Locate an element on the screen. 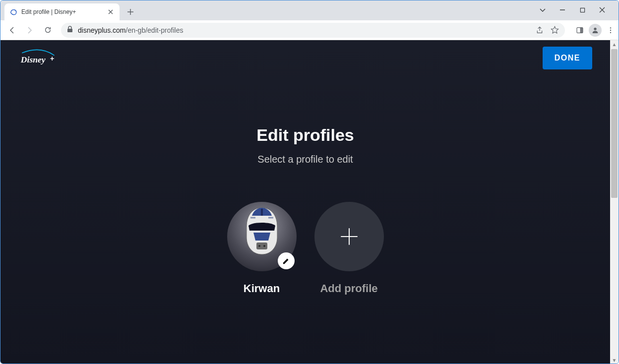  scrollbar-thumb is located at coordinates (614, 123).